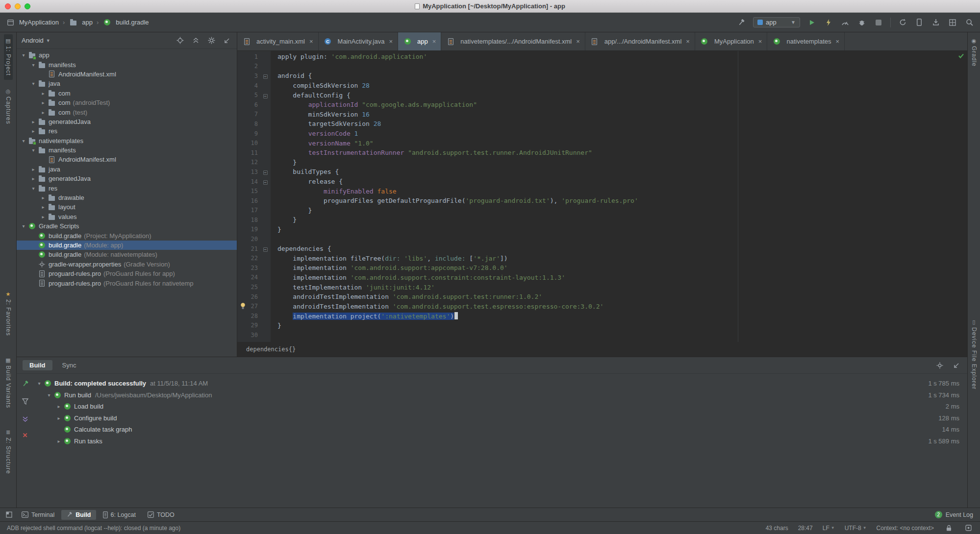 Image resolution: width=980 pixels, height=534 pixels. I want to click on chars-indicator: 43 chars, so click(777, 528).